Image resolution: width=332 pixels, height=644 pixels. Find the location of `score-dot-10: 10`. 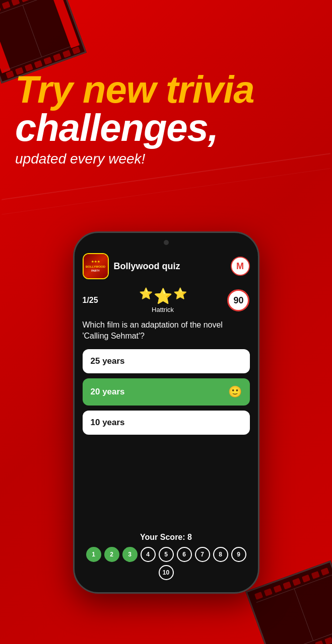

score-dot-10: 10 is located at coordinates (166, 573).